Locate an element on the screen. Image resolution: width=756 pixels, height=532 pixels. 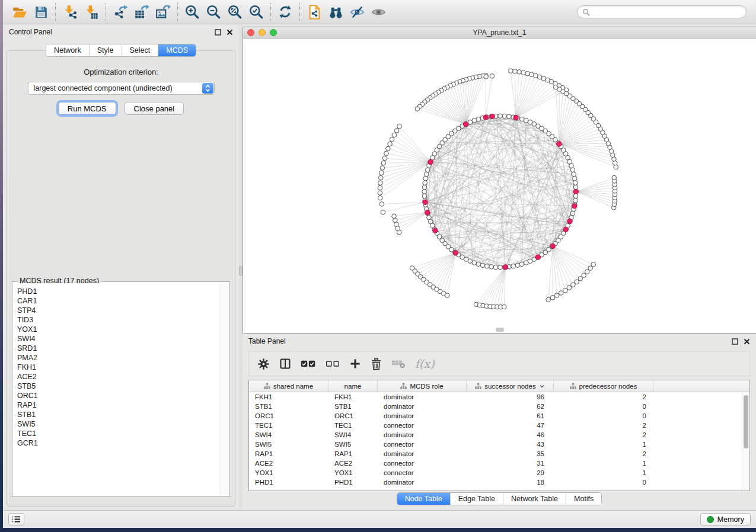
mcds-result-item: ACE2 is located at coordinates (119, 377).